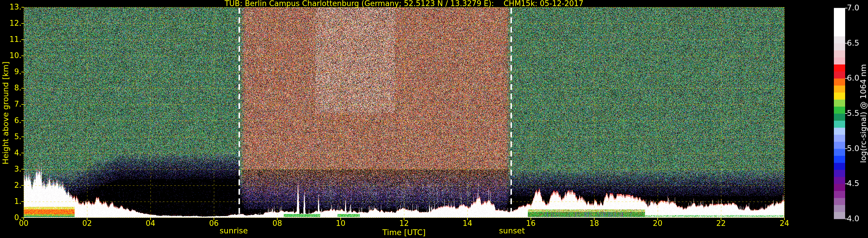  What do you see at coordinates (278, 223) in the screenshot?
I see `x-tick-label: 08` at bounding box center [278, 223].